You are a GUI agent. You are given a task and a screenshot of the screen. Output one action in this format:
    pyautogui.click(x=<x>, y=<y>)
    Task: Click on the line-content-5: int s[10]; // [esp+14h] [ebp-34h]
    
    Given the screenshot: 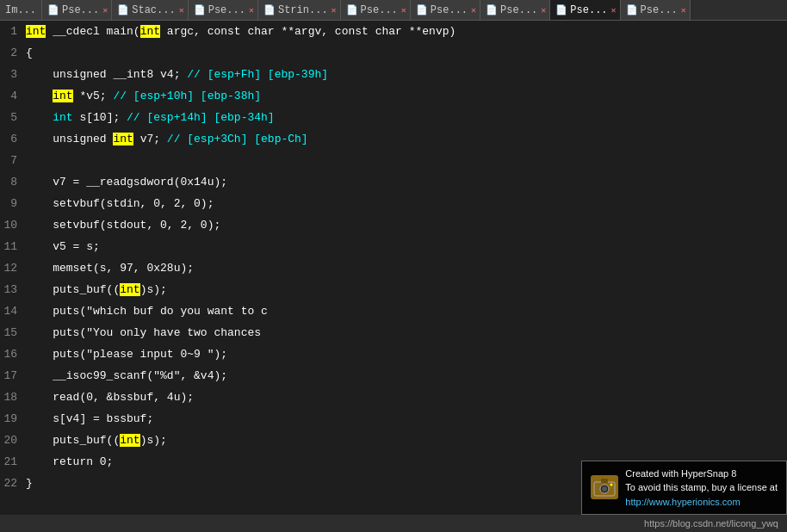 What is the action you would take?
    pyautogui.click(x=150, y=117)
    